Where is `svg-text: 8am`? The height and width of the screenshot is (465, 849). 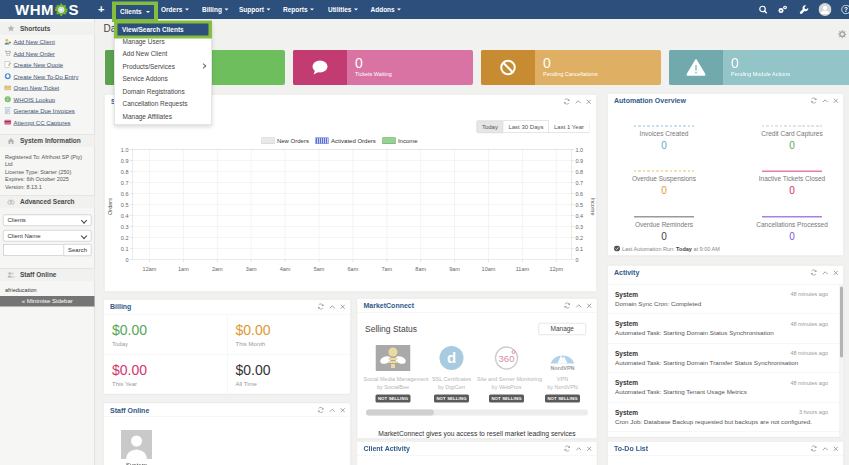
svg-text: 8am is located at coordinates (420, 269).